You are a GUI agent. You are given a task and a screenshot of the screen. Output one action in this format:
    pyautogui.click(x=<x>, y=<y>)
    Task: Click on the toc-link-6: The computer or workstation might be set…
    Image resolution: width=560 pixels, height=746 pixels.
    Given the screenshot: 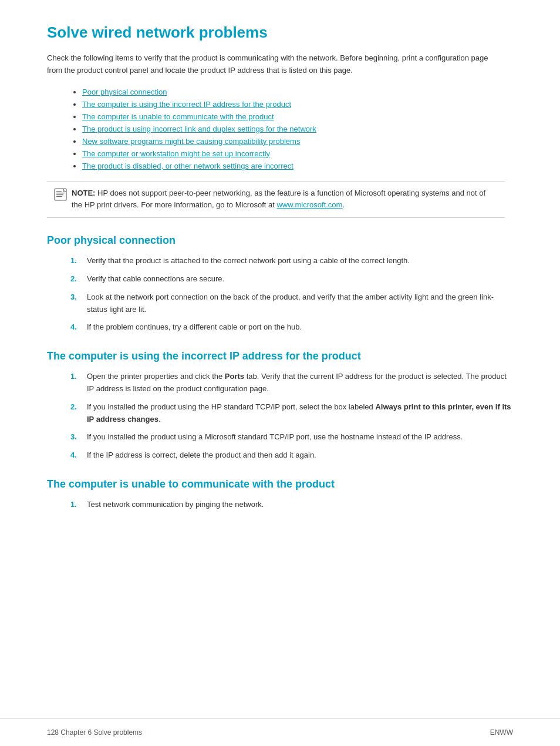 What is the action you would take?
    pyautogui.click(x=176, y=154)
    